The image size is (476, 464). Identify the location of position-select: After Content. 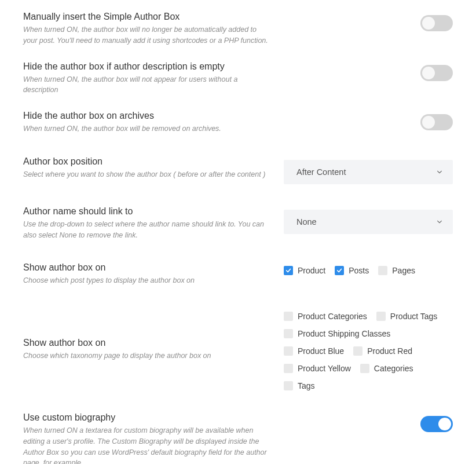
(368, 172).